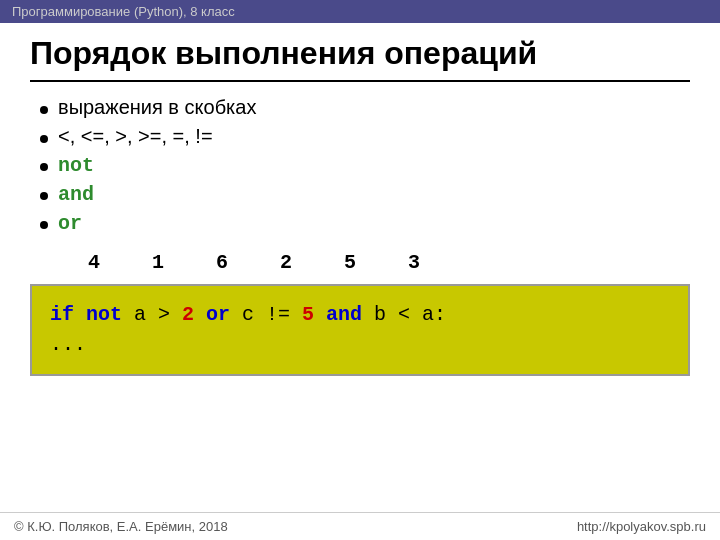 This screenshot has width=720, height=540. What do you see at coordinates (212, 314) in the screenshot?
I see `code-keyword-or: or` at bounding box center [212, 314].